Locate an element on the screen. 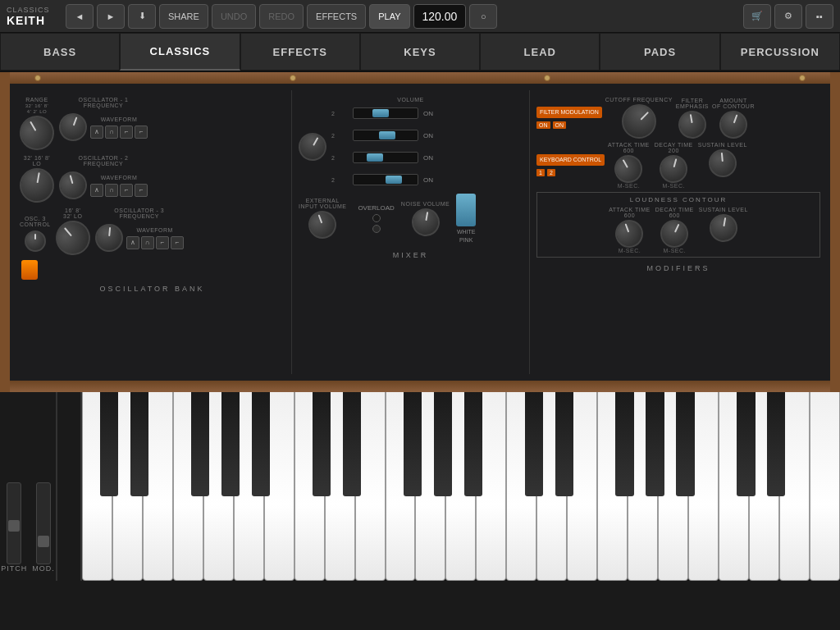 The image size is (840, 630). osc3-wave3: ⌐ is located at coordinates (162, 243).